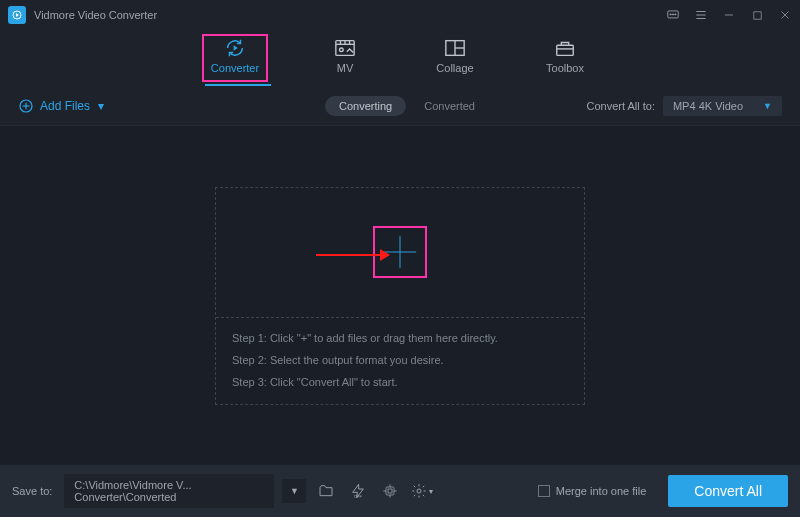  Describe the element at coordinates (366, 106) in the screenshot. I see `converting-tab: Converting` at that location.